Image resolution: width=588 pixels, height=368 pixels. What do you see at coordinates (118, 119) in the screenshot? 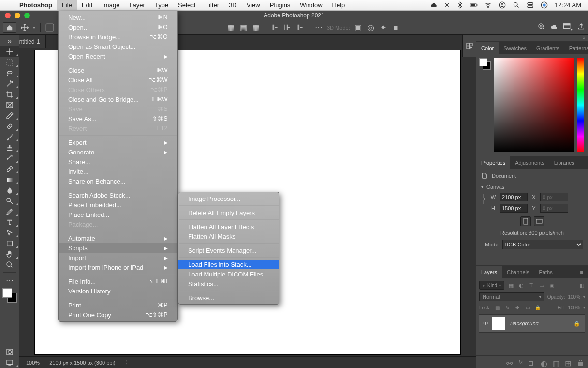
I see `menu-item: Save As...⇧⌘S` at bounding box center [118, 119].